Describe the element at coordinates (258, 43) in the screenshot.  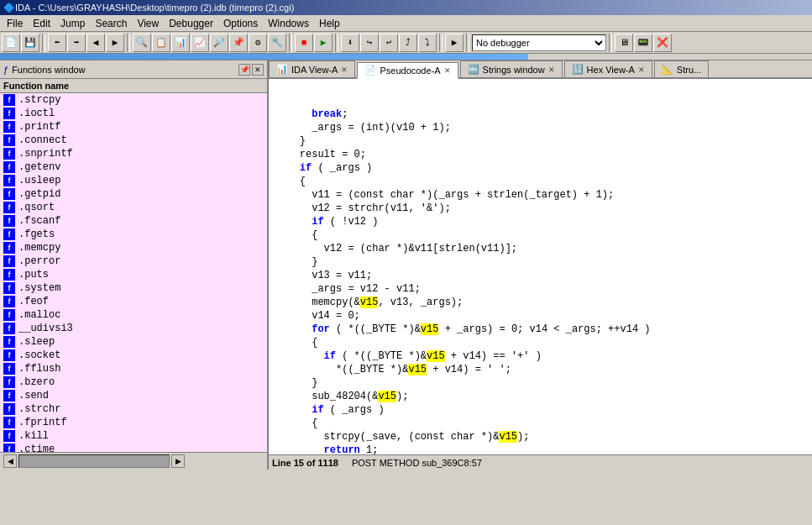
I see `tb-btn7: ⚙` at that location.